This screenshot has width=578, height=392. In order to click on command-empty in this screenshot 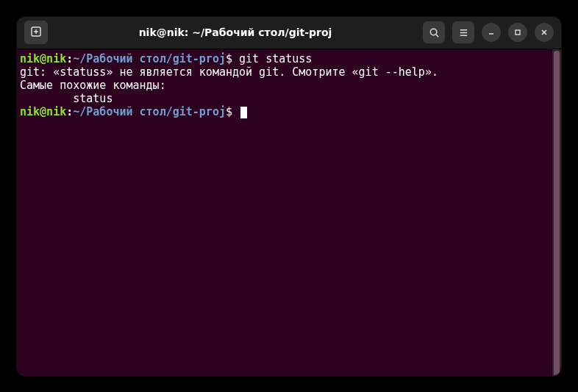, I will do `click(235, 112)`.